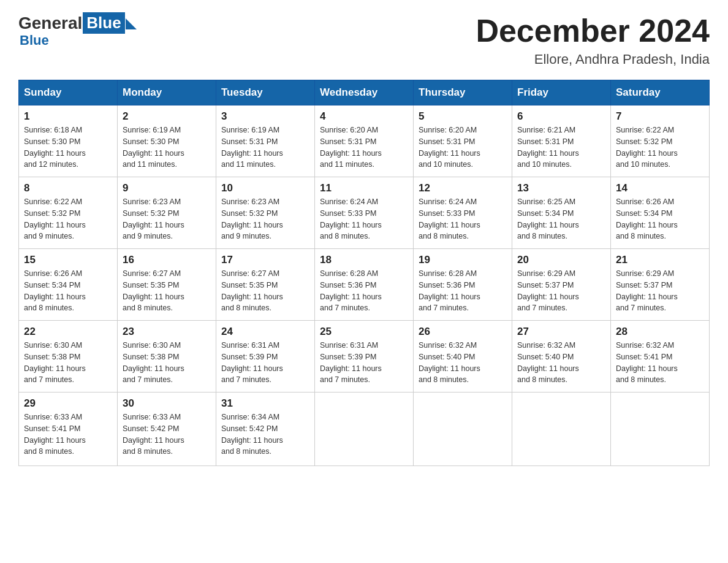 The width and height of the screenshot is (728, 563). Describe the element at coordinates (364, 332) in the screenshot. I see `day-number: 25` at that location.